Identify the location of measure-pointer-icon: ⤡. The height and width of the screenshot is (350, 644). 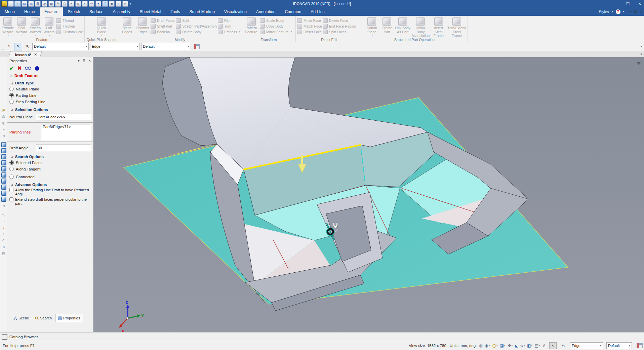
(4, 215).